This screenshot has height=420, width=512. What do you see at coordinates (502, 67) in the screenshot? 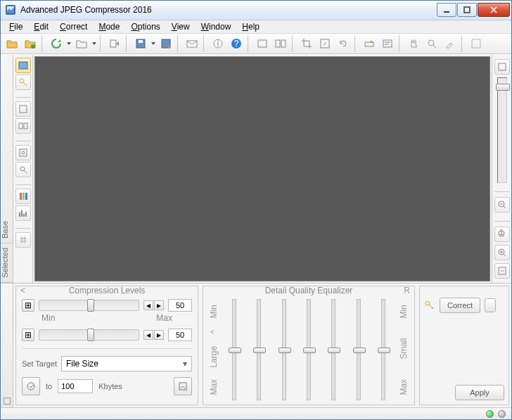
I see `rt-expand-icon` at bounding box center [502, 67].